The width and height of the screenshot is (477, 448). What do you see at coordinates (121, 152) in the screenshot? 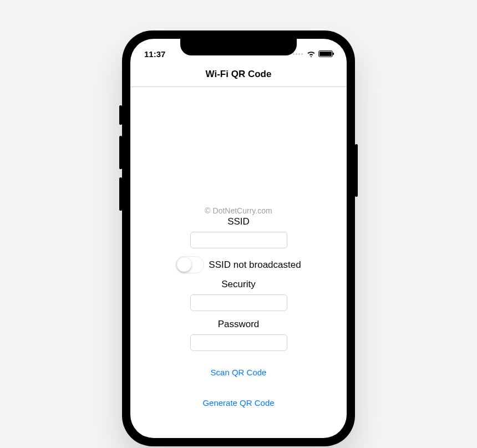
I see `volume-up-button` at bounding box center [121, 152].